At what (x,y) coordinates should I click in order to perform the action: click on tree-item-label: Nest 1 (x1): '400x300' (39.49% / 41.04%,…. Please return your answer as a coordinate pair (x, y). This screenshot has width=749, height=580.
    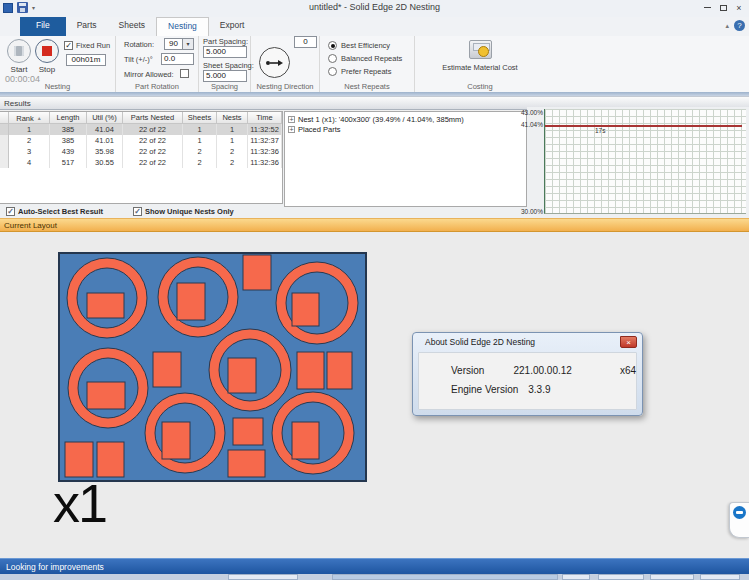
    Looking at the image, I should click on (381, 120).